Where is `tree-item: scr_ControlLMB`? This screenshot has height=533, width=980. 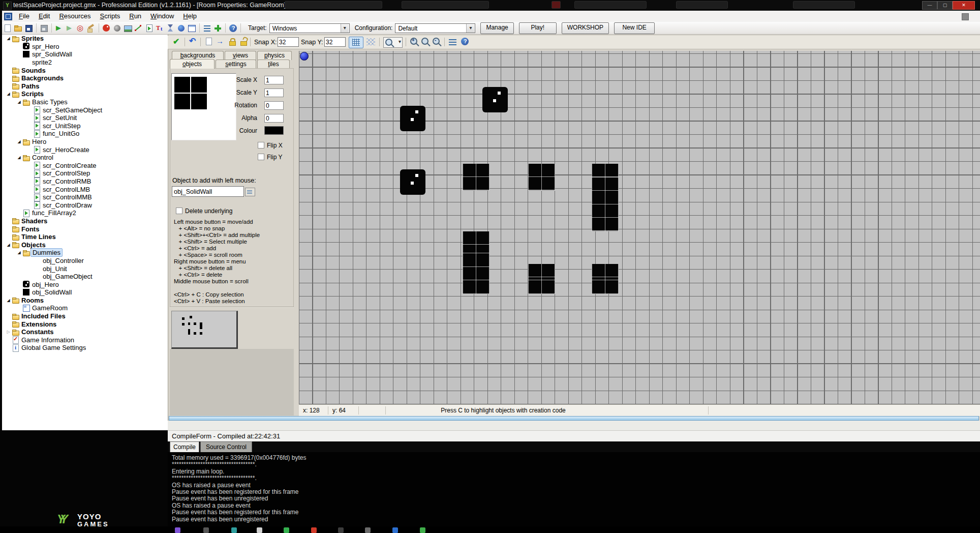 tree-item: scr_ControlLMB is located at coordinates (85, 189).